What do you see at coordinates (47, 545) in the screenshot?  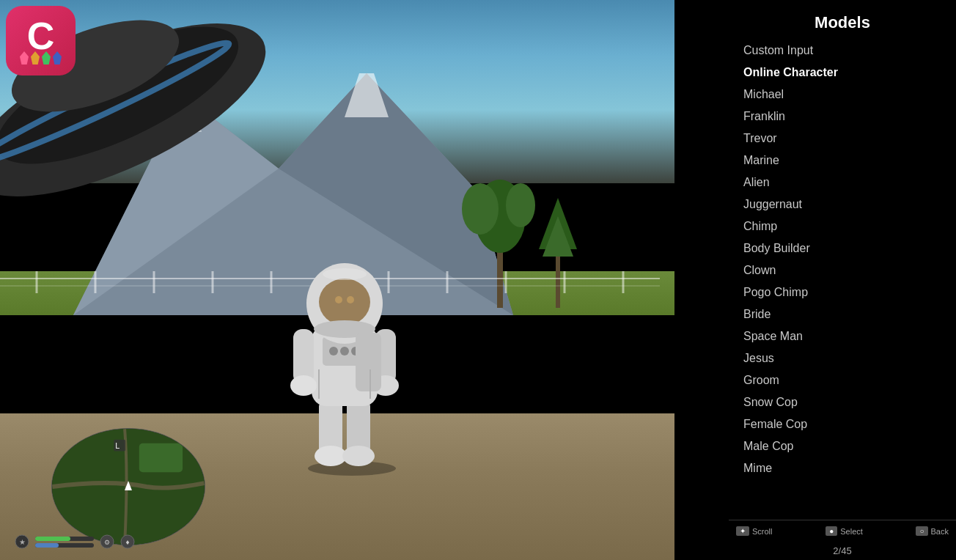 I see `armor-bar-fill` at bounding box center [47, 545].